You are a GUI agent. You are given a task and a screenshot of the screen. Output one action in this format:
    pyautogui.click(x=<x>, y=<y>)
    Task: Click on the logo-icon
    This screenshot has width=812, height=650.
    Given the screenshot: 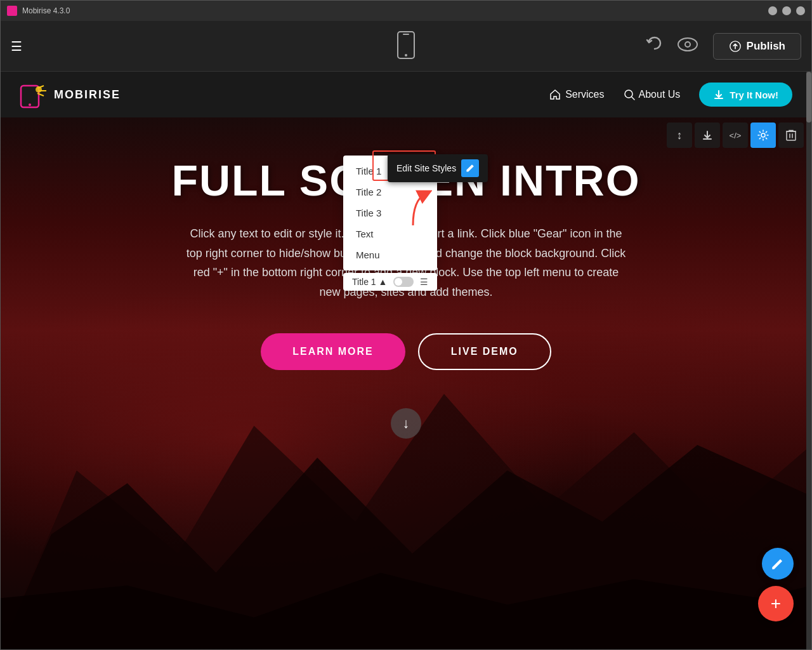 What is the action you would take?
    pyautogui.click(x=34, y=95)
    